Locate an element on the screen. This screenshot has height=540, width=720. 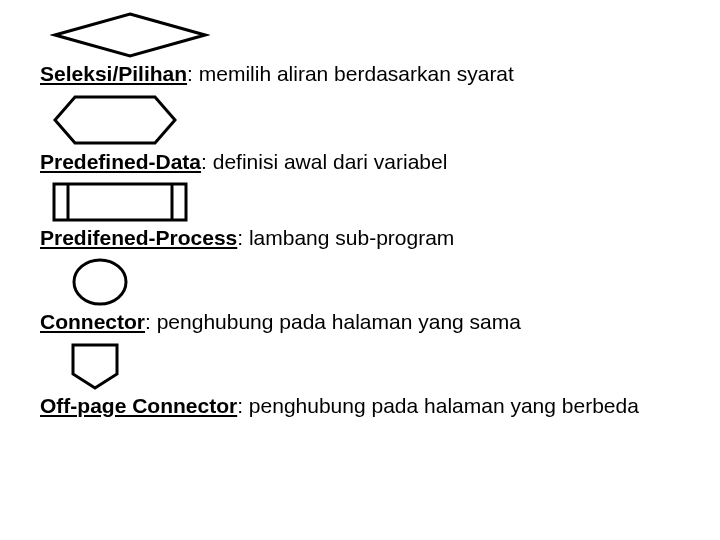
legend-entry-predefined-process: Predifened-Process: lambang sub-program is located at coordinates (360, 215).